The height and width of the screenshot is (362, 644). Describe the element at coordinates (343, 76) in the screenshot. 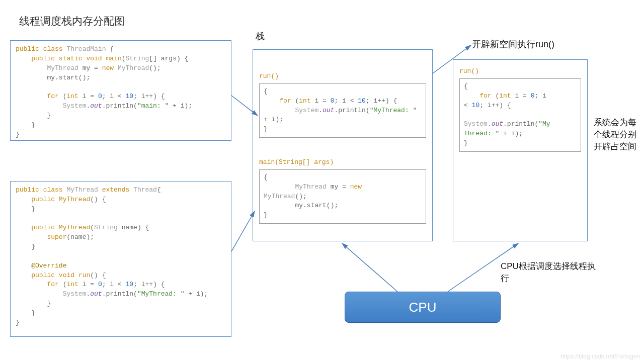

I see `run-label: run()` at that location.